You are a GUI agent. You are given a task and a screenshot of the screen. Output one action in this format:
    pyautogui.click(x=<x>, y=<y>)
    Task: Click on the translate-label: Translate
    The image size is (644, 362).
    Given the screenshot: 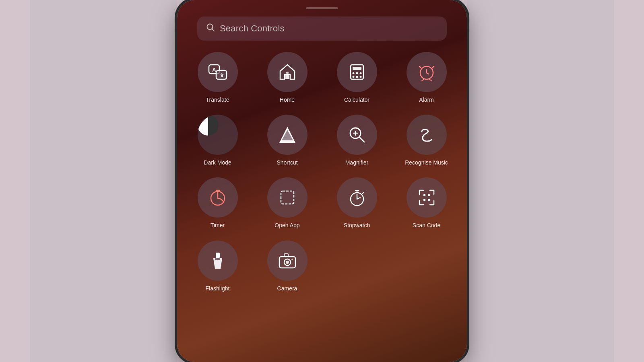 What is the action you would take?
    pyautogui.click(x=218, y=100)
    